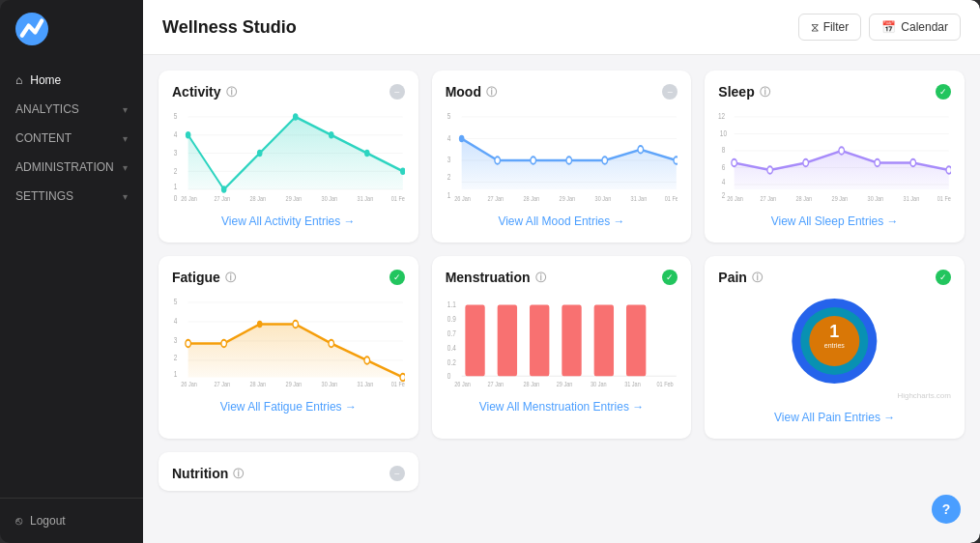 This screenshot has width=980, height=543. I want to click on filter-button: ⧖ Filter, so click(830, 27).